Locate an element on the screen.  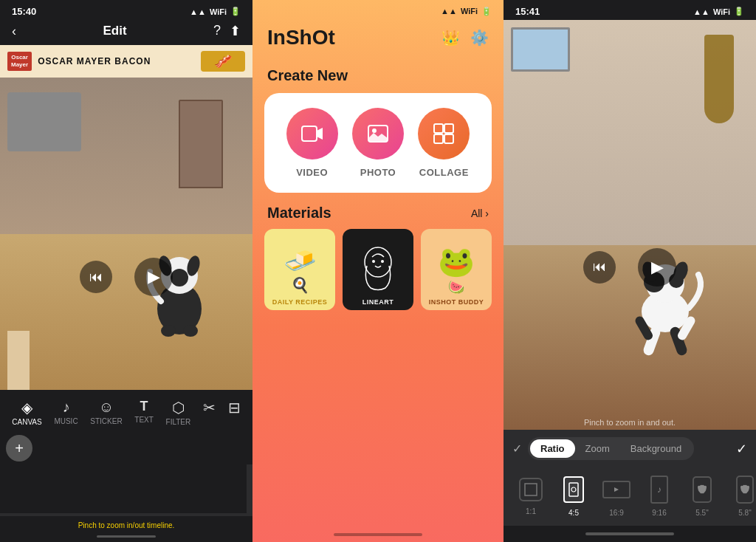
done-icon-left: ✓ is located at coordinates (517, 449).